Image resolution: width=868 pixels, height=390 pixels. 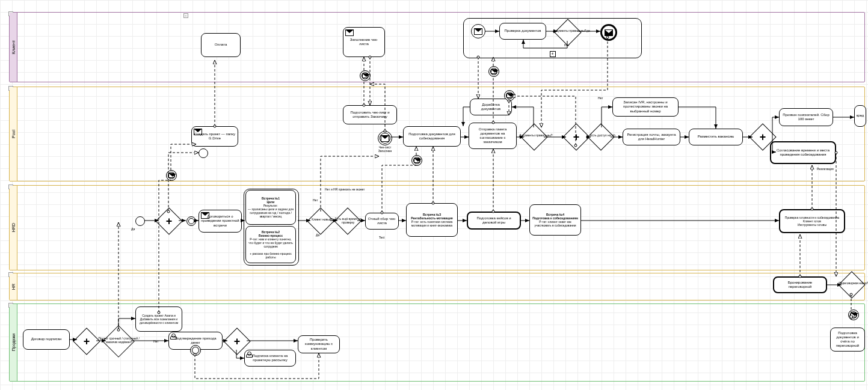 I want to click on task-check-docs: Проверка документов, so click(x=523, y=31).